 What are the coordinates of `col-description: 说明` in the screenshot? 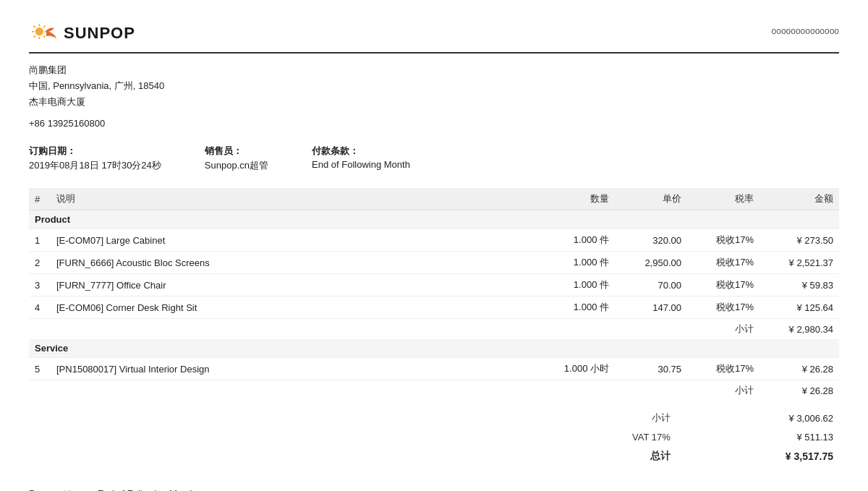 It's located at (289, 200).